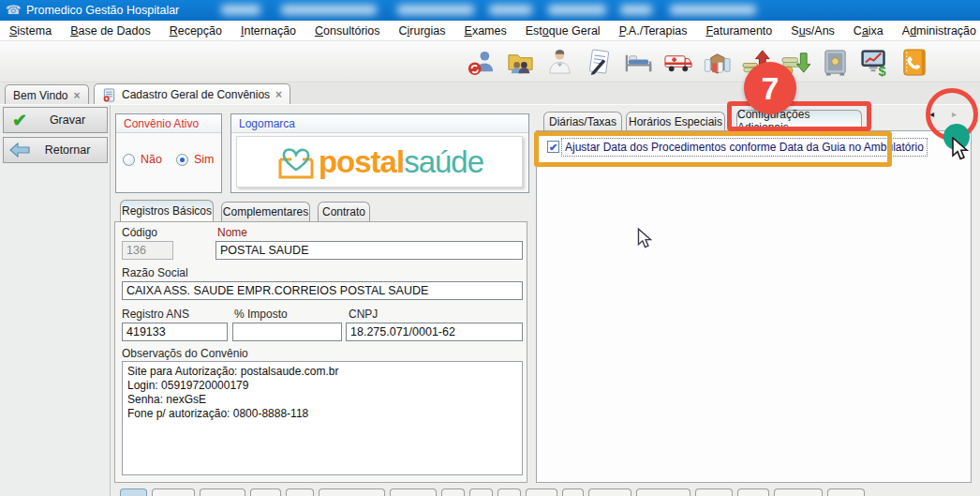 The height and width of the screenshot is (496, 980). I want to click on tab-scroll-left-icon: ◂, so click(931, 114).